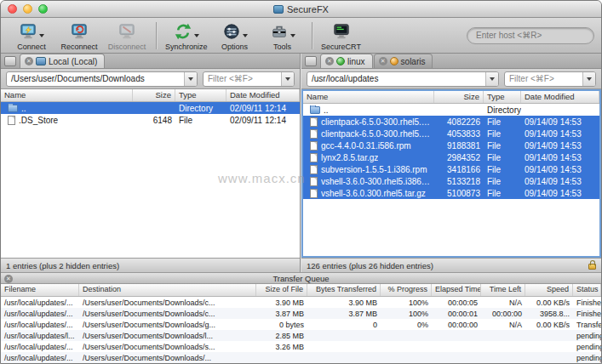 The image size is (602, 364). What do you see at coordinates (235, 36) in the screenshot?
I see `options-button: Options` at bounding box center [235, 36].